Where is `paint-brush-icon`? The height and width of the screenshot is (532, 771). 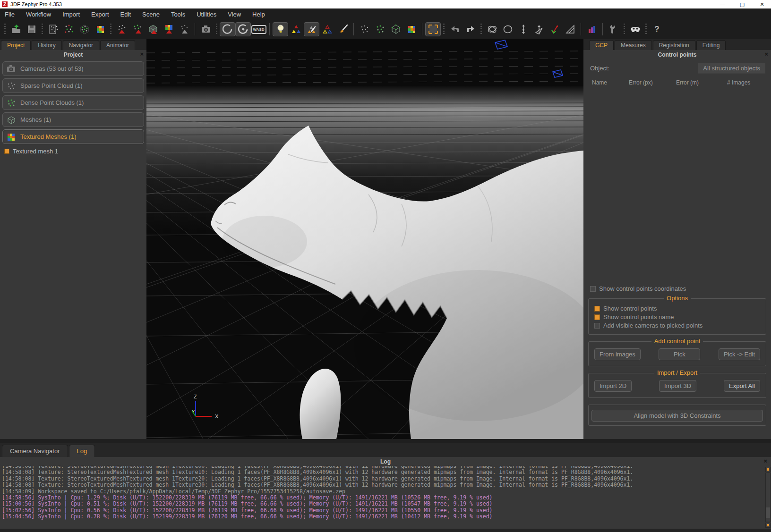 paint-brush-icon is located at coordinates (343, 29).